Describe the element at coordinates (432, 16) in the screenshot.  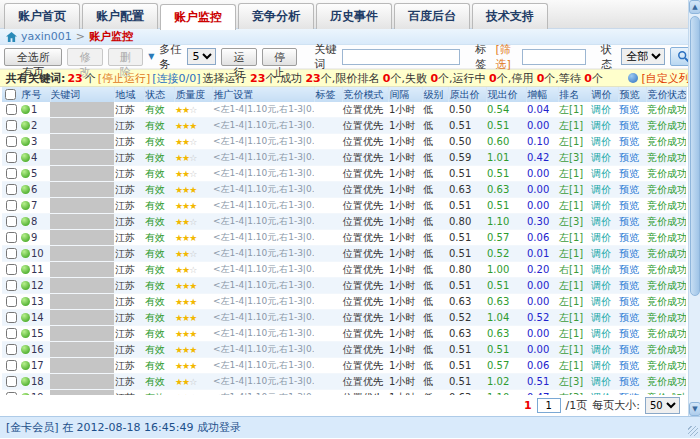
I see `tab-5: 百度后台` at that location.